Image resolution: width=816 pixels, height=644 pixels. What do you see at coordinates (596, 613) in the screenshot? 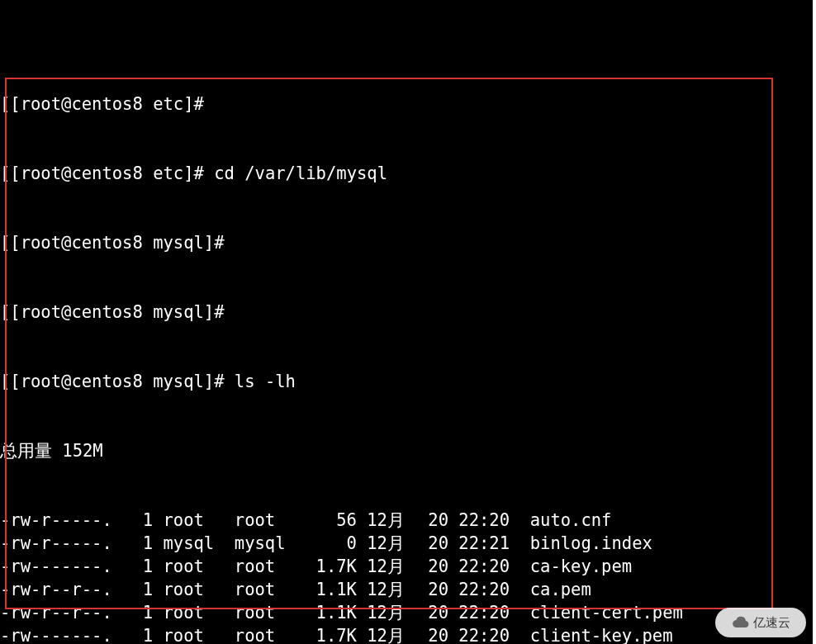
I see `file-name: client-cert.pem` at bounding box center [596, 613].